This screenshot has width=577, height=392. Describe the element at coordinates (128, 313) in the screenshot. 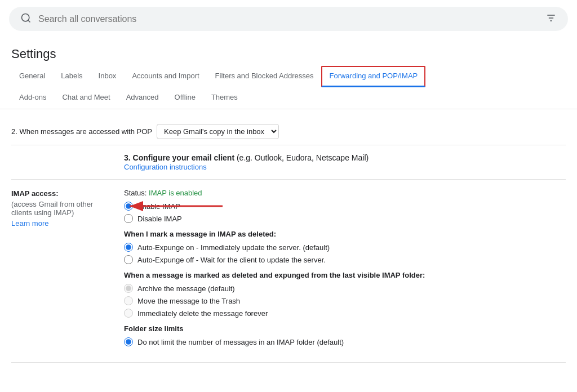

I see `delete-forever-radio` at that location.